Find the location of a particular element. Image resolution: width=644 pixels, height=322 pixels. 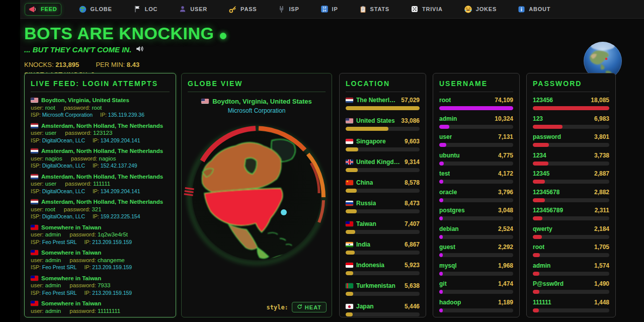

nav-label: USER is located at coordinates (199, 9).